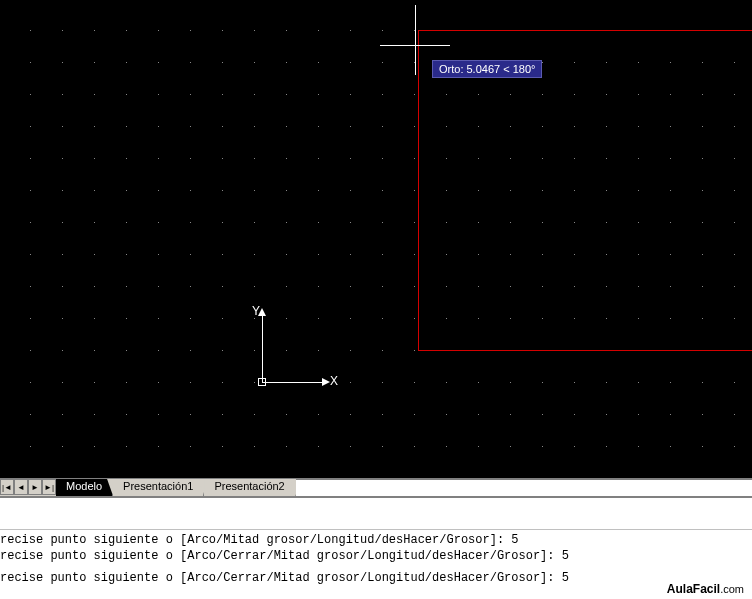 The width and height of the screenshot is (752, 599). What do you see at coordinates (84, 488) in the screenshot?
I see `tab-model: Modelo` at bounding box center [84, 488].